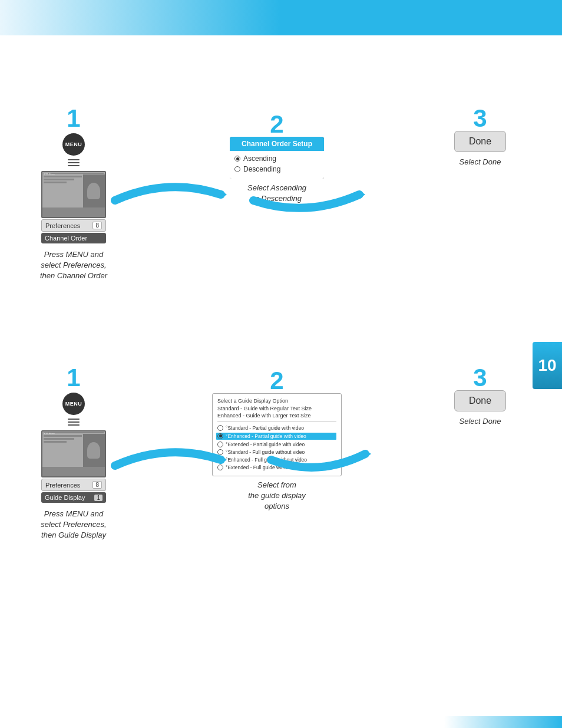 The width and height of the screenshot is (562, 728). I want to click on guide-display-badge: 1, so click(98, 498).